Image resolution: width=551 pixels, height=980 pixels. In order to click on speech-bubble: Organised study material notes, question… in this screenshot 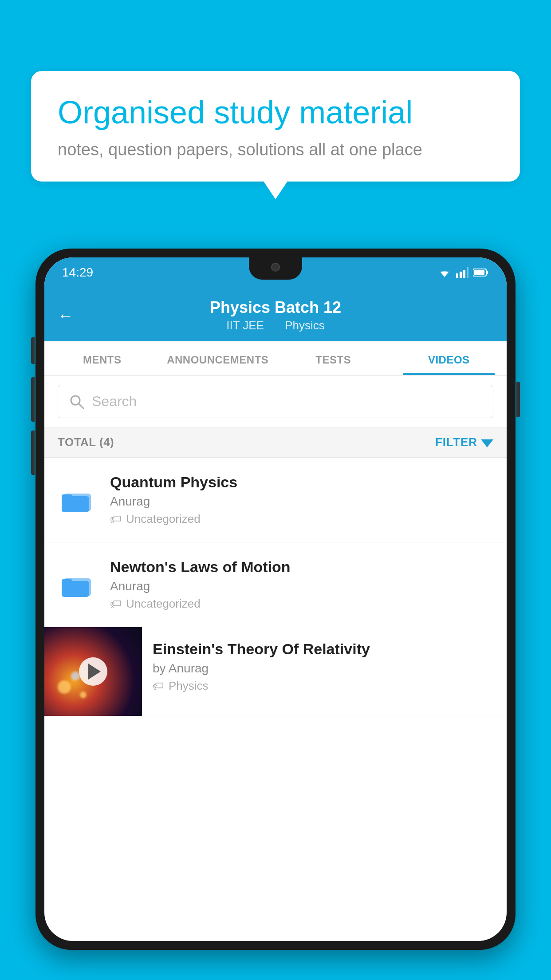, I will do `click(276, 126)`.